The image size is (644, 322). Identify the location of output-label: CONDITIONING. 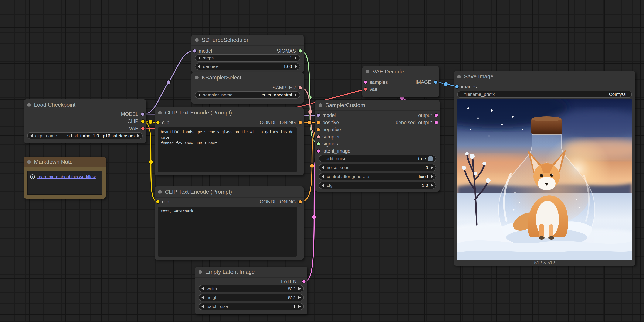
(278, 123).